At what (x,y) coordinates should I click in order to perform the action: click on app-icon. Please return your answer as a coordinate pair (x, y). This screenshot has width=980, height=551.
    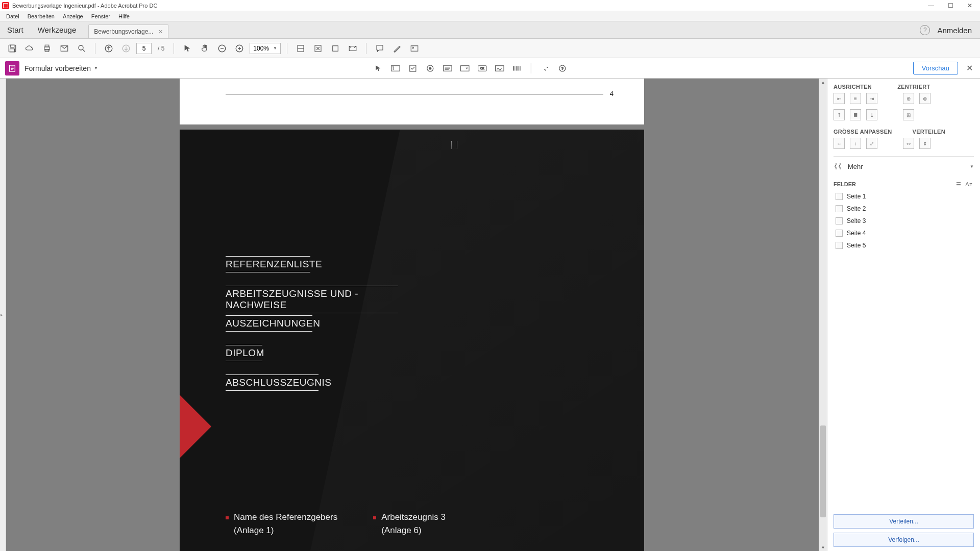
    Looking at the image, I should click on (6, 6).